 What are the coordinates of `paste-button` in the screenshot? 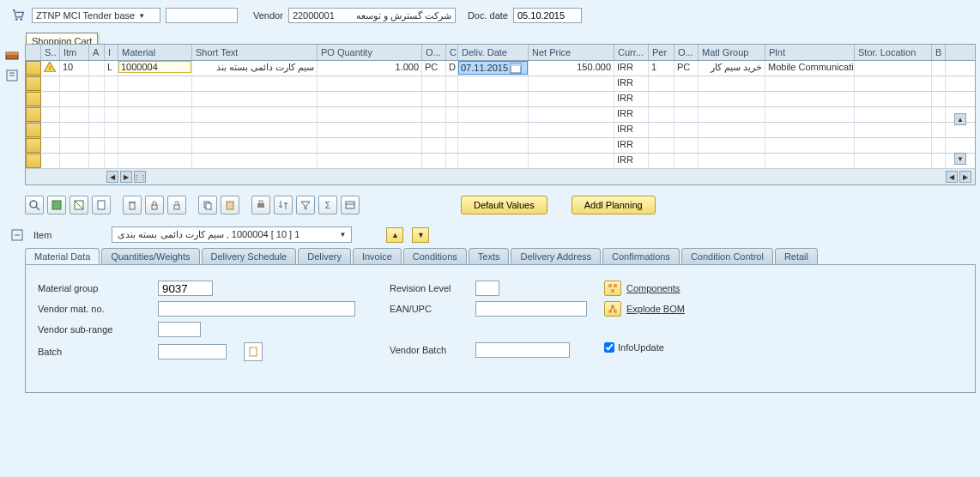 It's located at (230, 205).